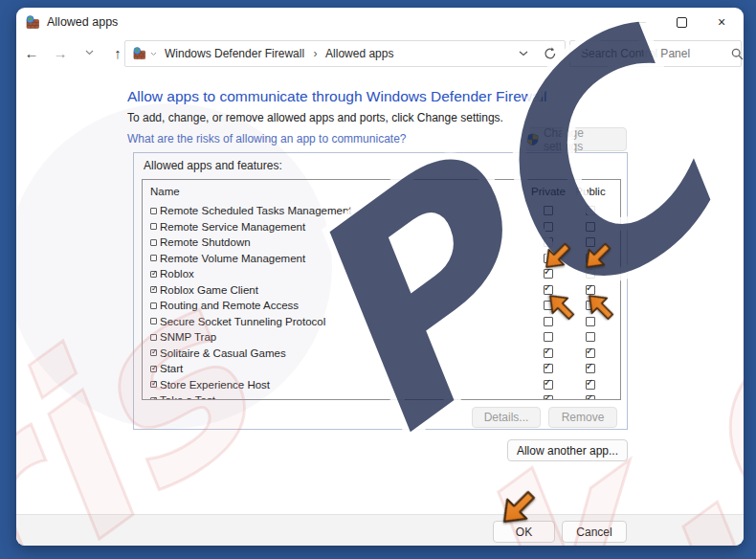 This screenshot has height=559, width=756. I want to click on risks-link: What are the risks of allowing an app to…, so click(266, 139).